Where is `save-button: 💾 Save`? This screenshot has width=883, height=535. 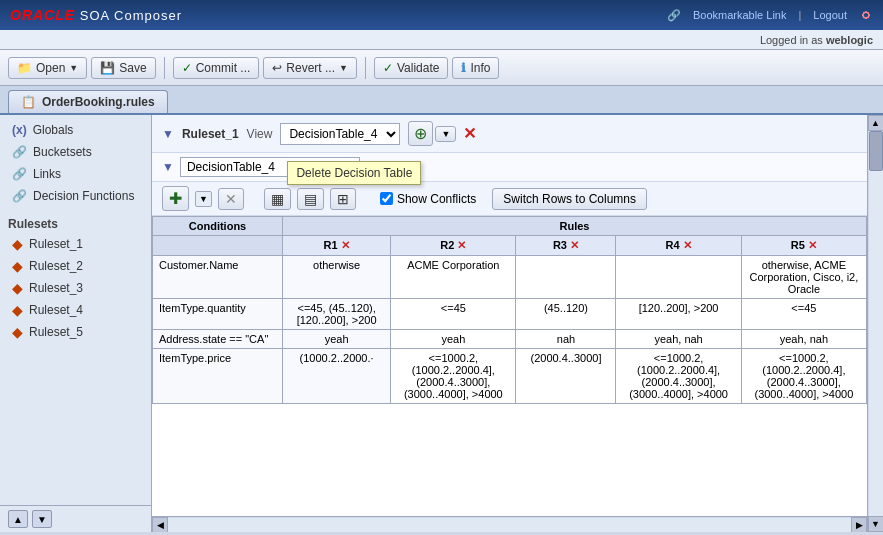
save-button: 💾 Save is located at coordinates (123, 68).